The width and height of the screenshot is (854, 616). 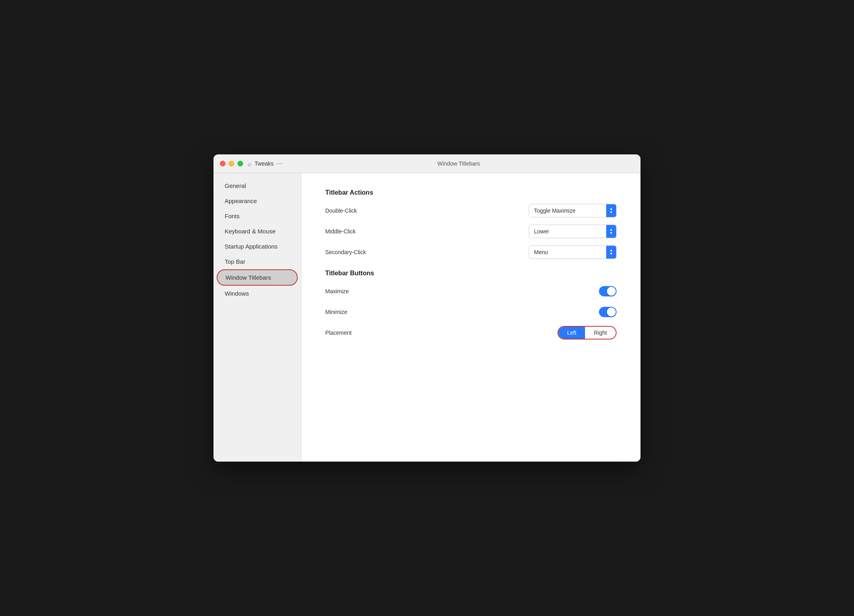 What do you see at coordinates (346, 252) in the screenshot?
I see `secondary-click-label: Secondary-Click` at bounding box center [346, 252].